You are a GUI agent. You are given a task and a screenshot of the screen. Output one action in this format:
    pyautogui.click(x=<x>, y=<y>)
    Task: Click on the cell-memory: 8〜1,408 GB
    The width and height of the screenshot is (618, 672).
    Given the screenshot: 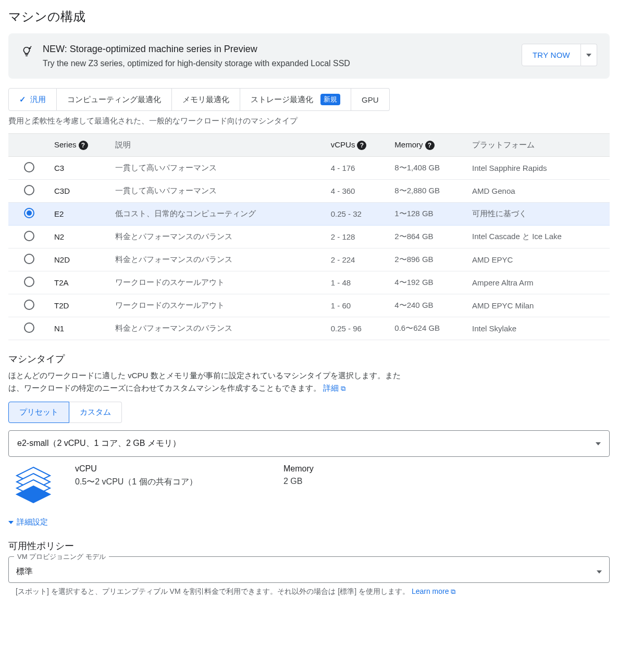 What is the action you would take?
    pyautogui.click(x=429, y=168)
    